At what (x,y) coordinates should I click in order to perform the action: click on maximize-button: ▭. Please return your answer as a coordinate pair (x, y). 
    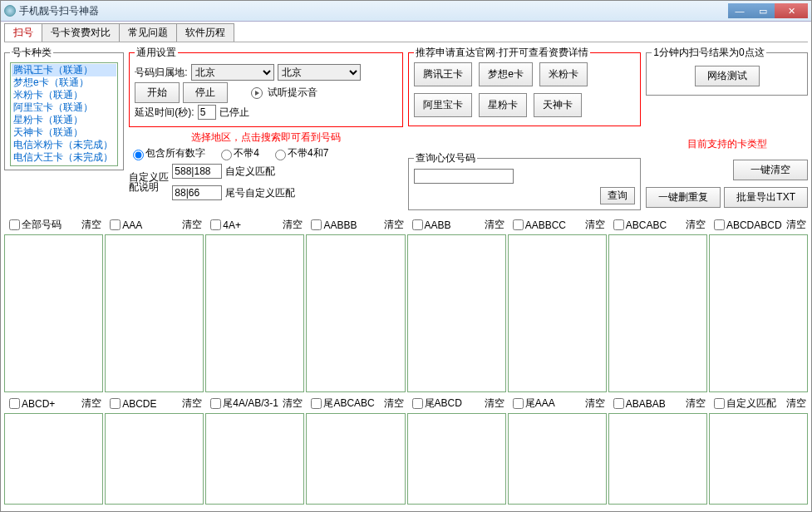
    Looking at the image, I should click on (763, 11).